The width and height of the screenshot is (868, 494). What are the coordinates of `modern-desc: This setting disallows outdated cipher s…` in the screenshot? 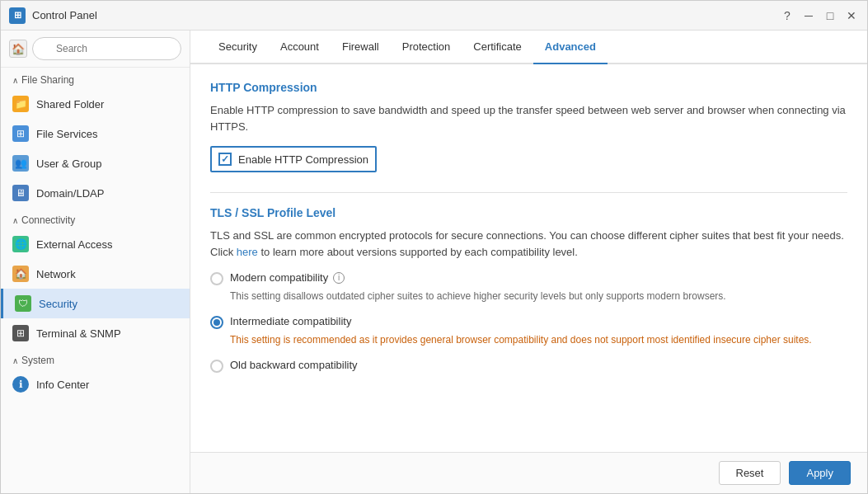 It's located at (539, 296).